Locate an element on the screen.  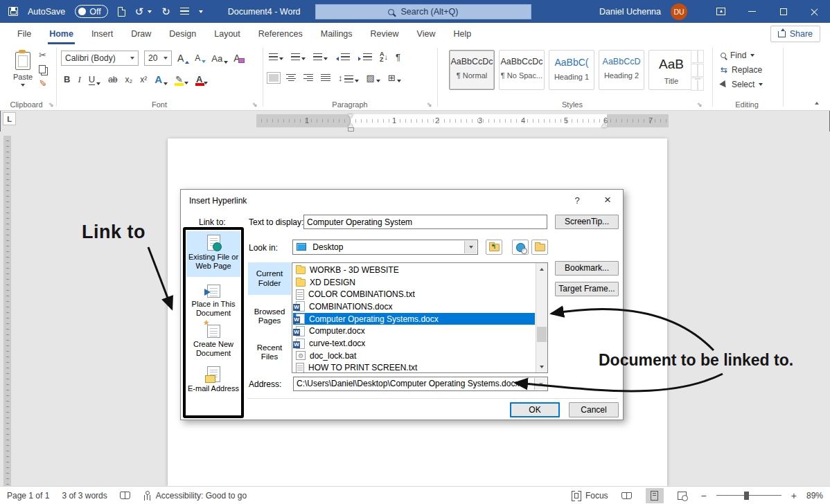
option-place-in-document: Place in This Document is located at coordinates (213, 299).